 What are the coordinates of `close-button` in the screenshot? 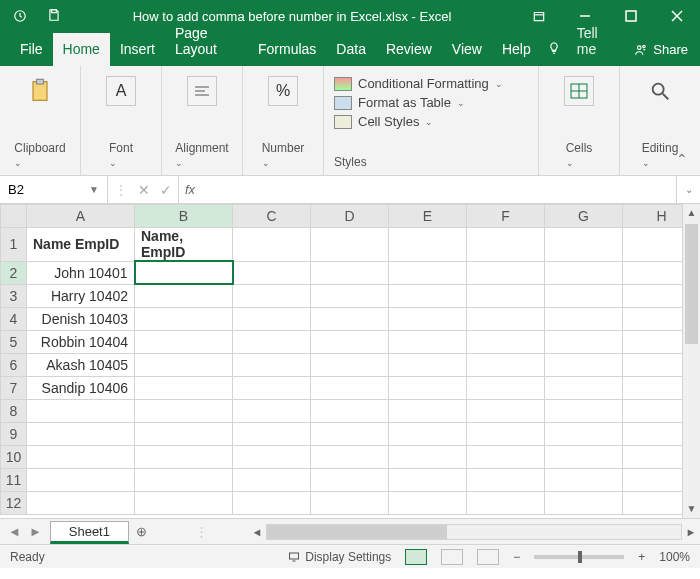 It's located at (677, 16).